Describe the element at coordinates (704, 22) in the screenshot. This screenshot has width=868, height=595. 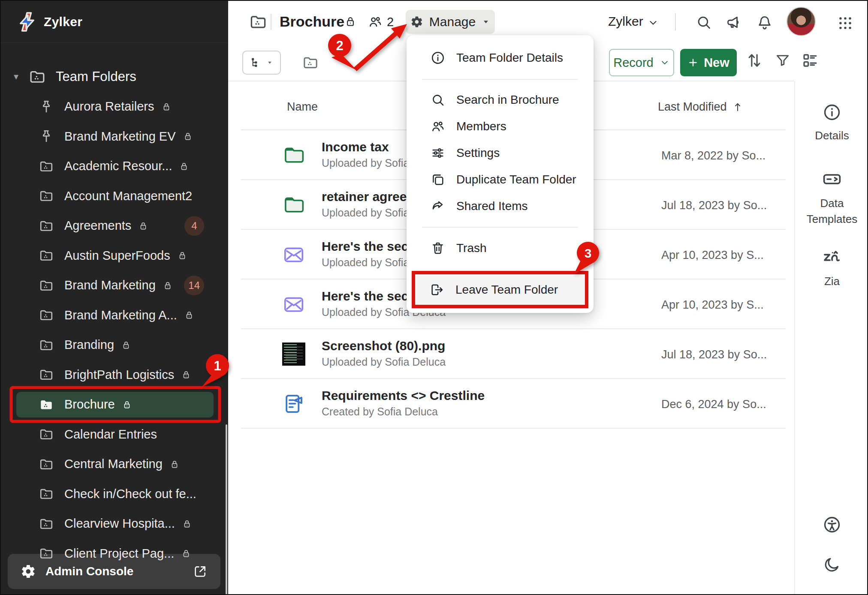
I see `search-icon` at that location.